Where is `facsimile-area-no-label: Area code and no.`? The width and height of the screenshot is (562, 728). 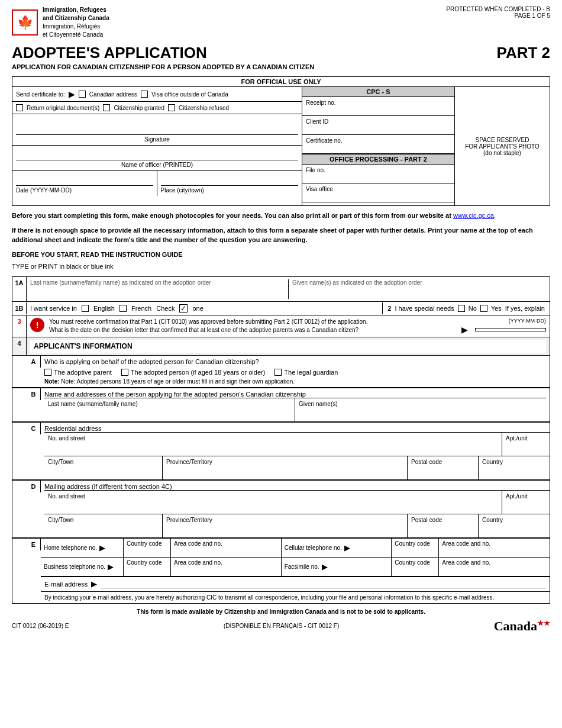 facsimile-area-no-label: Area code and no. is located at coordinates (495, 562).